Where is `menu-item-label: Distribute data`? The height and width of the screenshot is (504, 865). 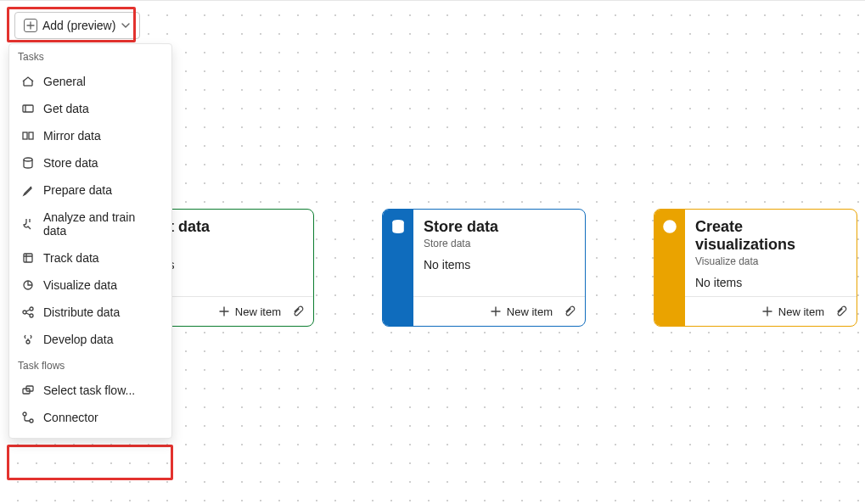
menu-item-label: Distribute data is located at coordinates (81, 312).